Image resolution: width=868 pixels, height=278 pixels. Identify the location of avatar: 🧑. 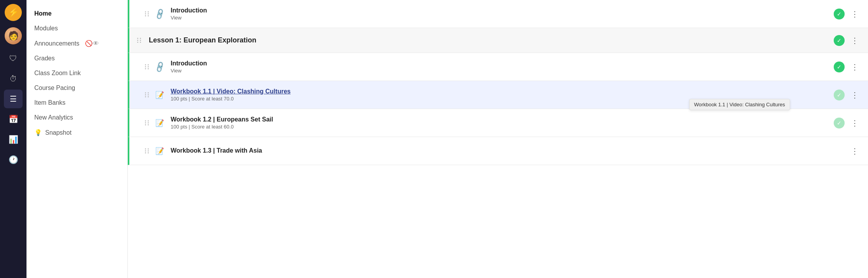
(13, 36).